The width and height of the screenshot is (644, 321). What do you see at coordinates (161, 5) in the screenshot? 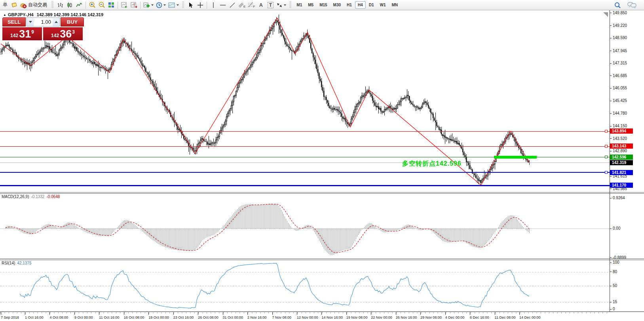
I see `periods-button` at bounding box center [161, 5].